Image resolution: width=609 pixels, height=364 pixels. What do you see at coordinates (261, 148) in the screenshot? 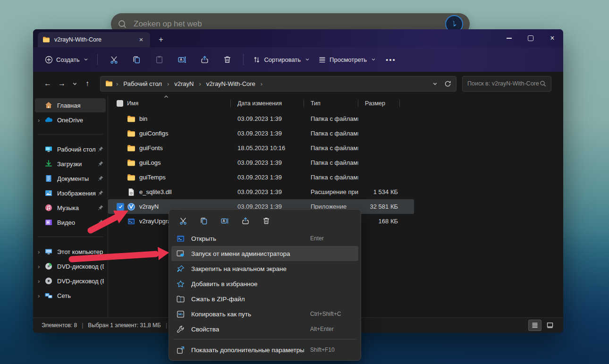
I see `file-row-guifonts: guiFonts 18.05.2023 10:16 Папка с файлам…` at bounding box center [261, 148].